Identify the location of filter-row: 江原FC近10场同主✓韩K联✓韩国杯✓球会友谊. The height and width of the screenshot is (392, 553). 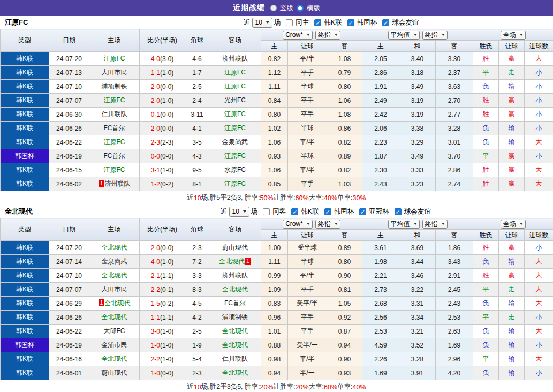
(276, 22).